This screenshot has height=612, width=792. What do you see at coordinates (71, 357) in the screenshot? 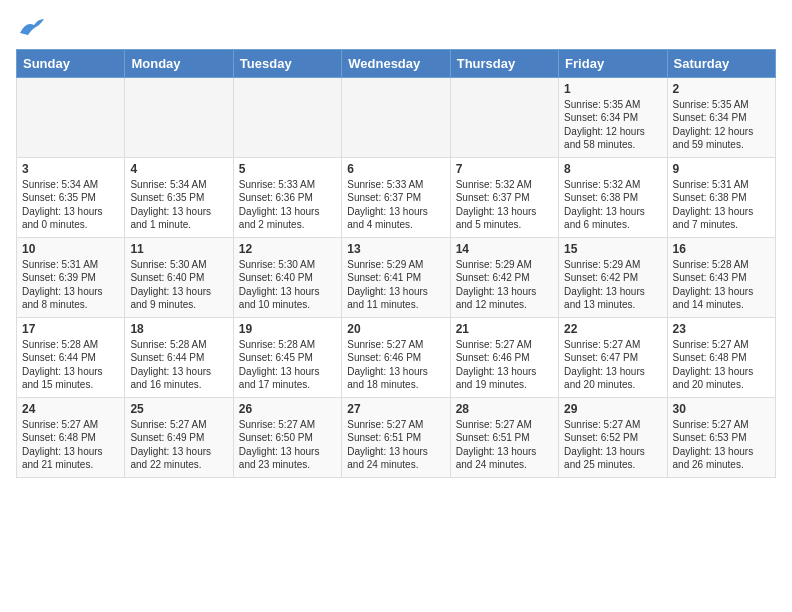
I see `calendar-cell-4-1: 17Sunrise: 5:28 AM Sunset: 6:44 PM Dayli…` at bounding box center [71, 357].